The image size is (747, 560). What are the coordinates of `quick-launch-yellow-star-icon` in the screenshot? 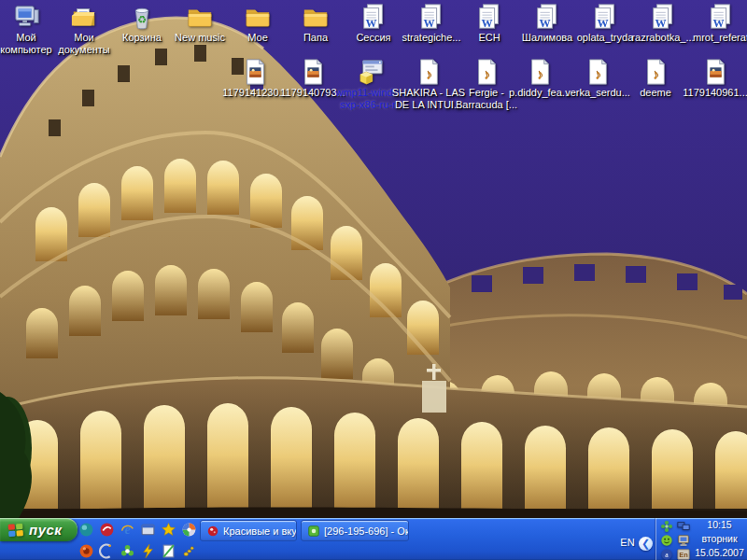 It's located at (168, 530).